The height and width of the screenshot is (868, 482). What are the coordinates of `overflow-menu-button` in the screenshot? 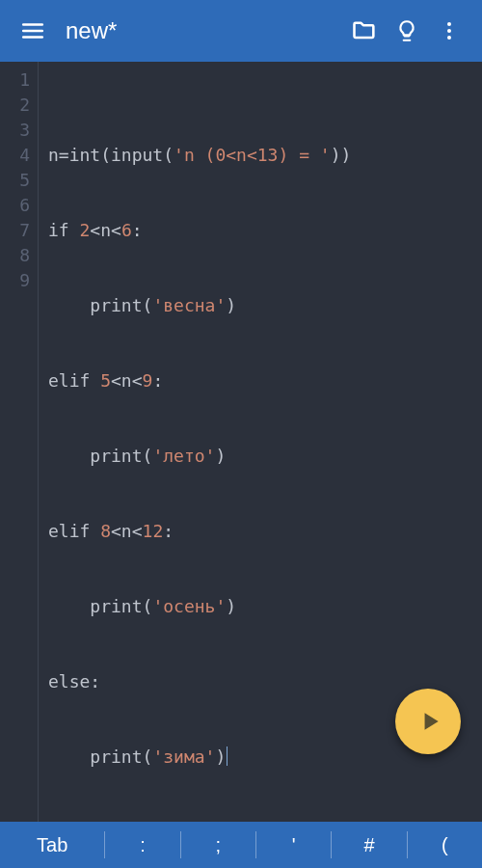 It's located at (449, 31).